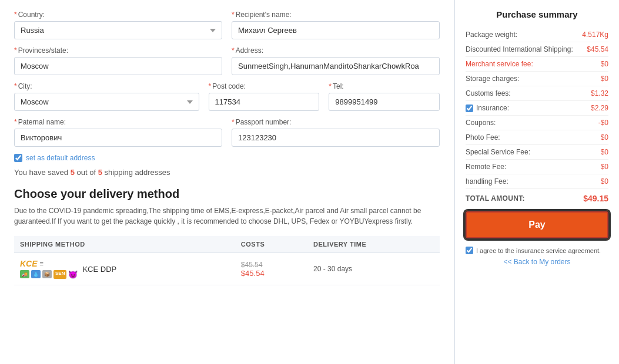 The height and width of the screenshot is (364, 619). Describe the element at coordinates (487, 181) in the screenshot. I see `handling-label: handling Fee:` at that location.